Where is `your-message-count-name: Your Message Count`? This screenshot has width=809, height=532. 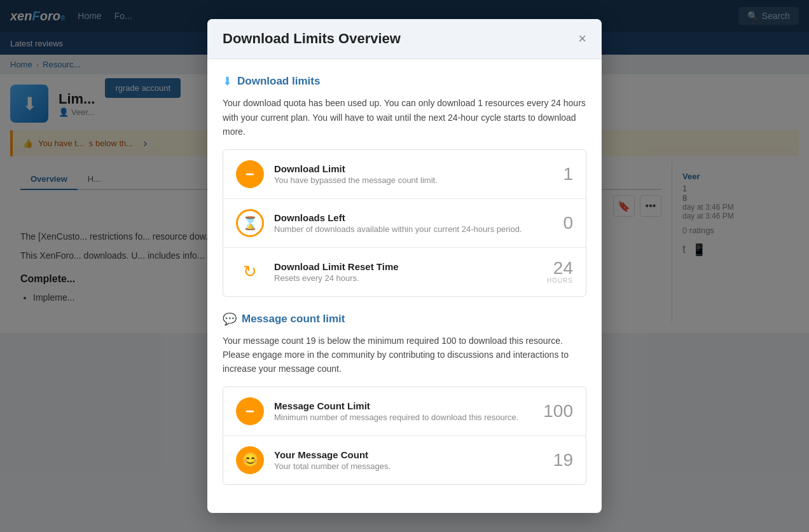 your-message-count-name: Your Message Count is located at coordinates (399, 455).